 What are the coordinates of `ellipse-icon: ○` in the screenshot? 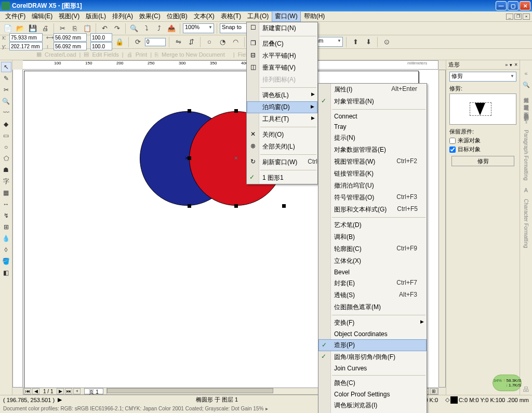 It's located at (209, 42).